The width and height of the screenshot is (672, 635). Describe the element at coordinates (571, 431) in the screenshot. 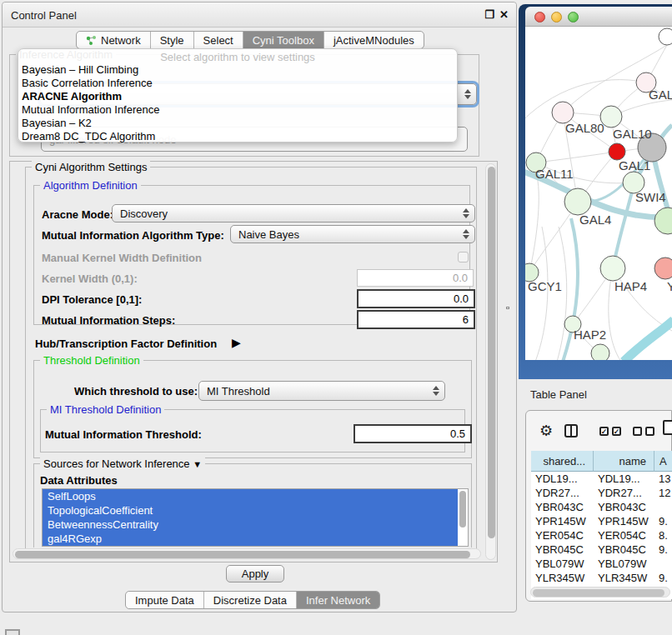

I see `split-columns-icon` at that location.